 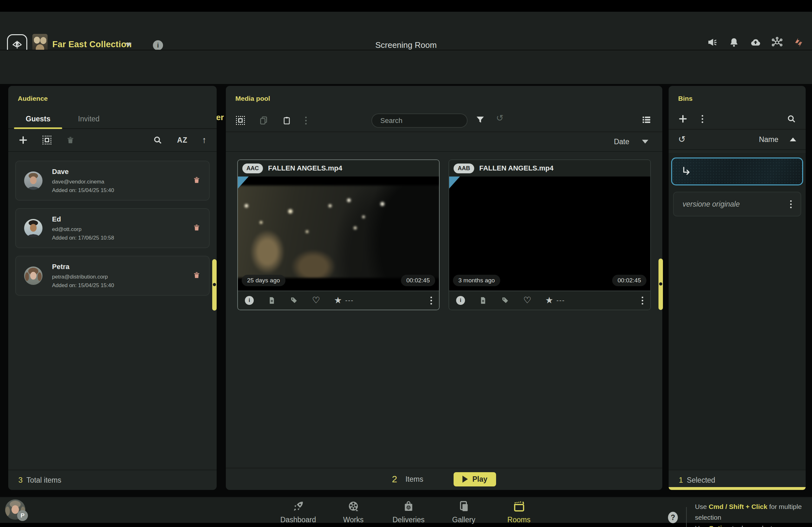 I want to click on search-bins-button, so click(x=792, y=119).